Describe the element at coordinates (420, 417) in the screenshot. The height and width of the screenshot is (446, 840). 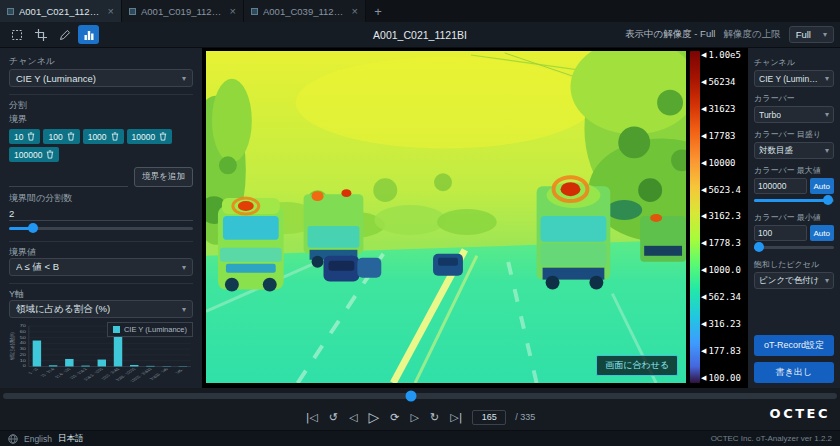
I see `playback-bar: |◁↺◁▷⟳▷↻▷| / 335 OCTEC` at that location.